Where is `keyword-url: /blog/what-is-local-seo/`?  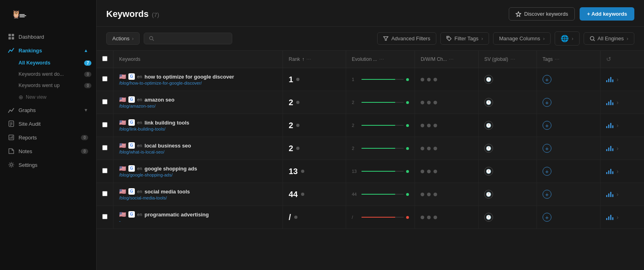 keyword-url: /blog/what-is-local-seo/ is located at coordinates (198, 152).